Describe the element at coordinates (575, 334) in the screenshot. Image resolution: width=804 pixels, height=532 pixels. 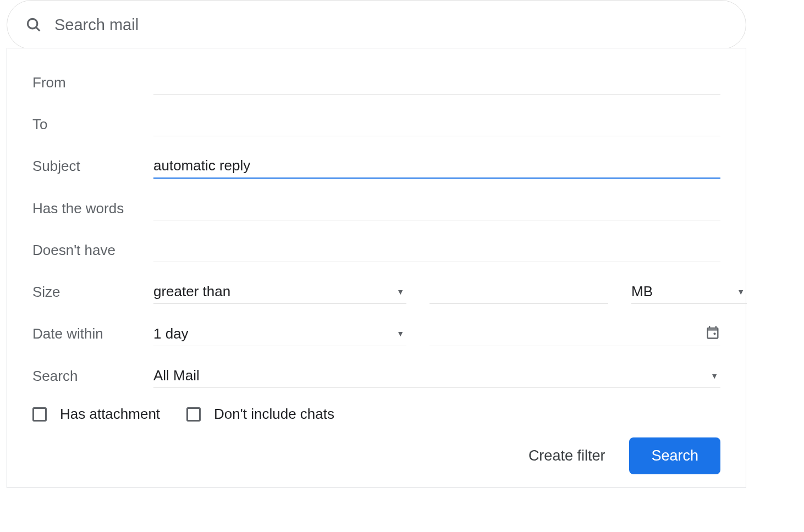
I see `date-input-wrap` at that location.